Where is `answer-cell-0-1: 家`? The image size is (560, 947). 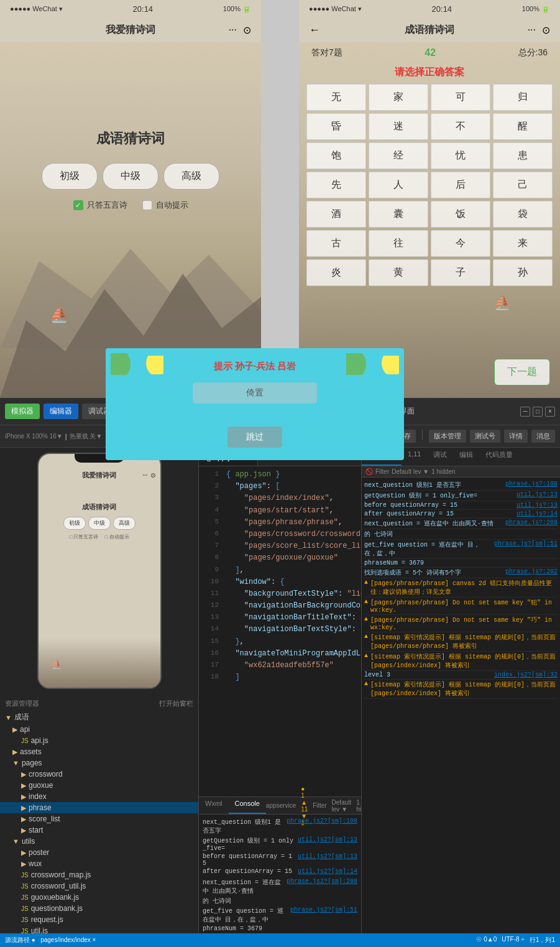 answer-cell-0-1: 家 is located at coordinates (398, 97).